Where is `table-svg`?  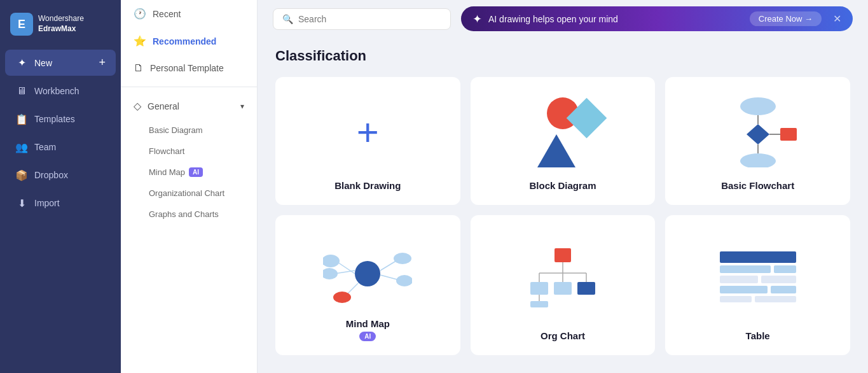 table-svg is located at coordinates (758, 277).